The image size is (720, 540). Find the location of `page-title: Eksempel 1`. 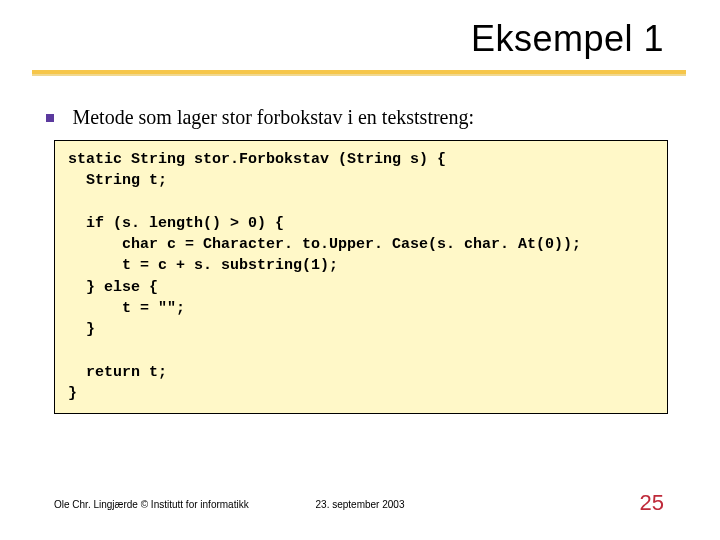

page-title: Eksempel 1 is located at coordinates (360, 39).